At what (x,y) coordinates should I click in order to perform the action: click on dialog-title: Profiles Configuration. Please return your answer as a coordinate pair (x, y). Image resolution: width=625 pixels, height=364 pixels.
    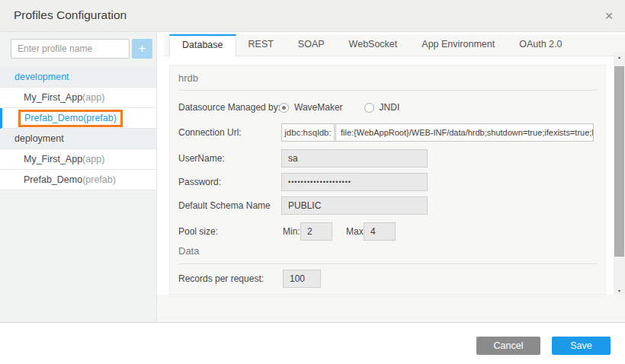
    Looking at the image, I should click on (70, 15).